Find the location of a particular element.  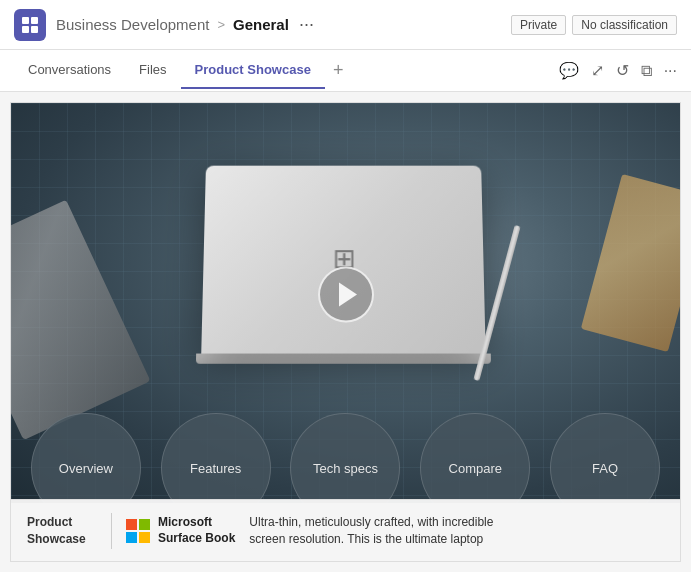

ms-product-title-line2: Surface Book is located at coordinates (196, 539).